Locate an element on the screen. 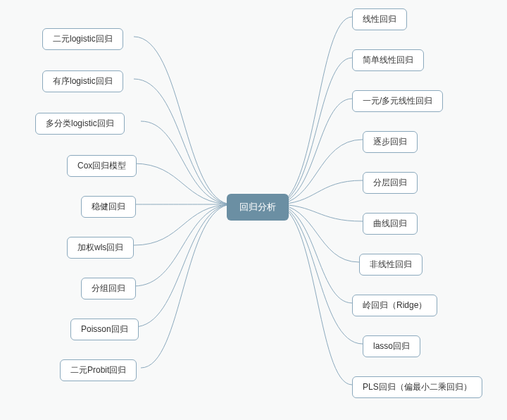 The height and width of the screenshot is (420, 507). node-label: 多分类logistic回归 is located at coordinates (80, 123).